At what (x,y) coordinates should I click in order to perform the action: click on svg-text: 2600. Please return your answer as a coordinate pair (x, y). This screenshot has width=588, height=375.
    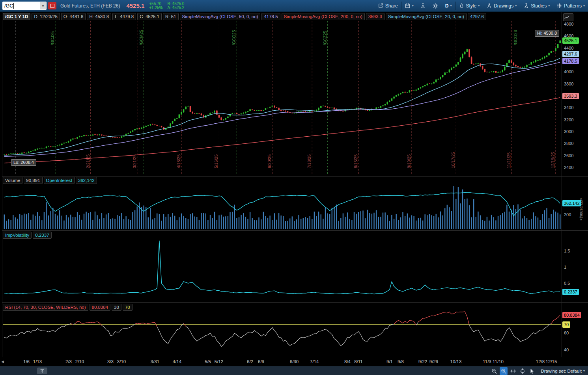
    Looking at the image, I should click on (569, 156).